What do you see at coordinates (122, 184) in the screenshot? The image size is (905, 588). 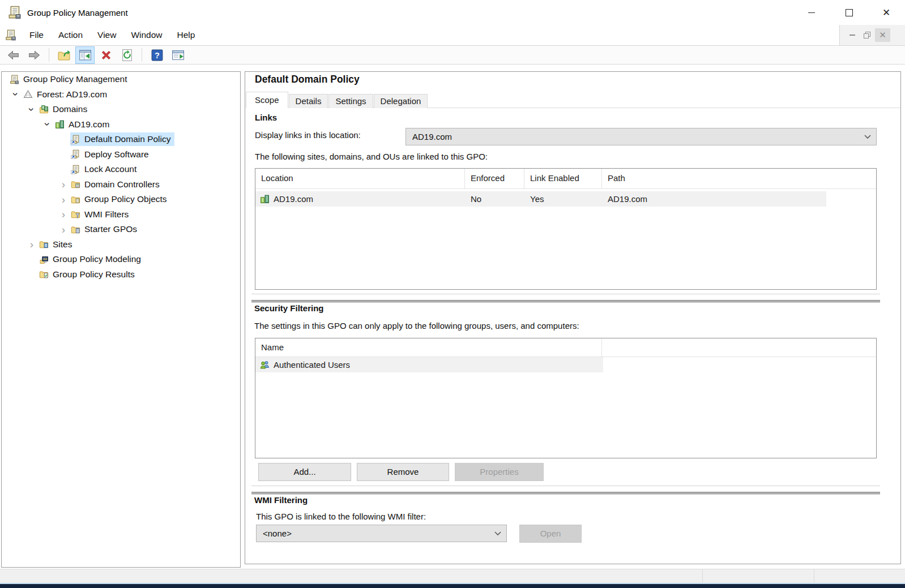 I see `tree-item-label: Domain Controllers` at bounding box center [122, 184].